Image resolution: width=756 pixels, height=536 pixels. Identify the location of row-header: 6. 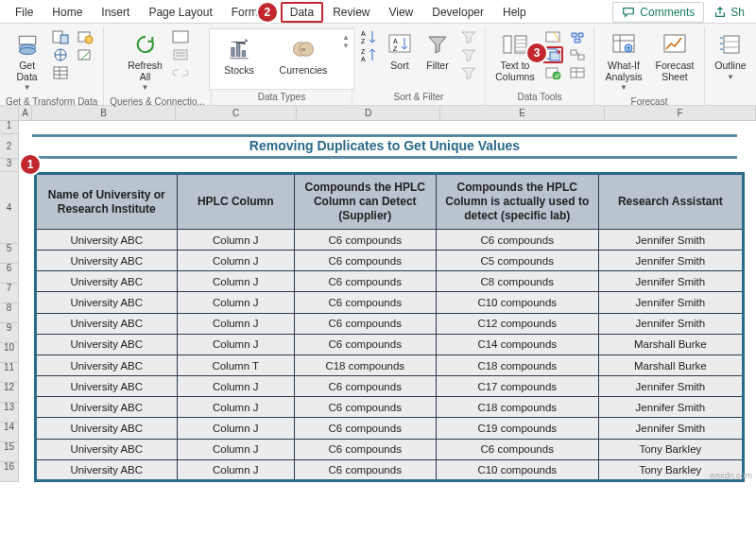
(9, 274).